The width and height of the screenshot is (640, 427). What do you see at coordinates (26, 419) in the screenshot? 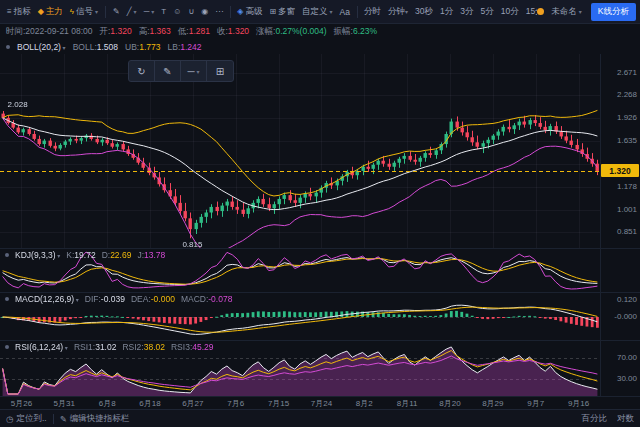
I see `goto-date-button: ◷ 定位到..` at bounding box center [26, 419].